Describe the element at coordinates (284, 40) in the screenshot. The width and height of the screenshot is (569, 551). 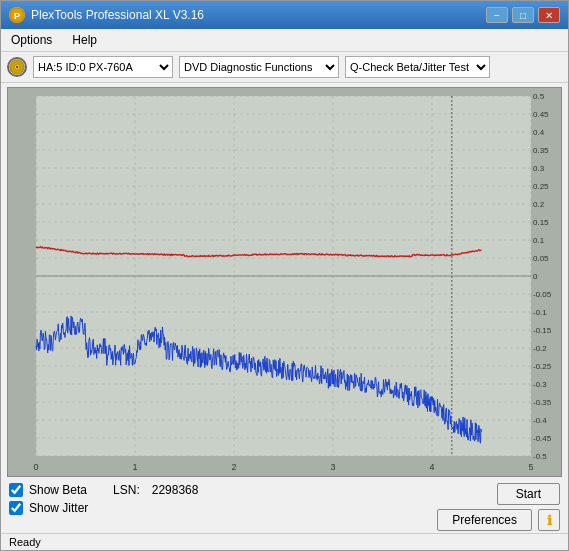
I see `menu-bar: Options Help` at that location.